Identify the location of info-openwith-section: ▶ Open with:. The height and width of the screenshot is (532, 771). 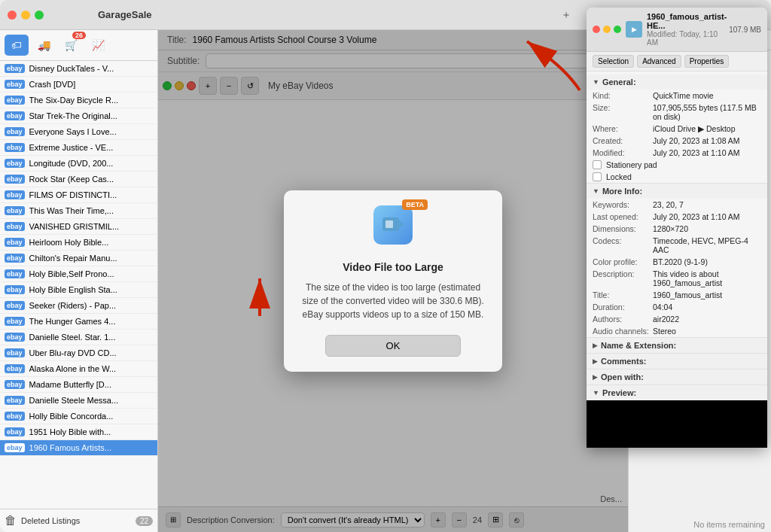
(677, 378).